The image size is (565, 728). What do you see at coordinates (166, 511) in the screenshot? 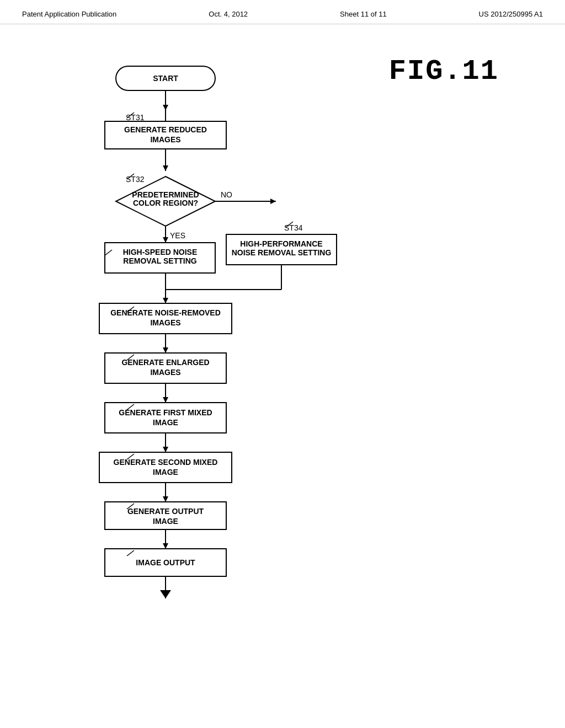
I see `generate-output-image-node: GENERATE OUTPUT` at bounding box center [166, 511].